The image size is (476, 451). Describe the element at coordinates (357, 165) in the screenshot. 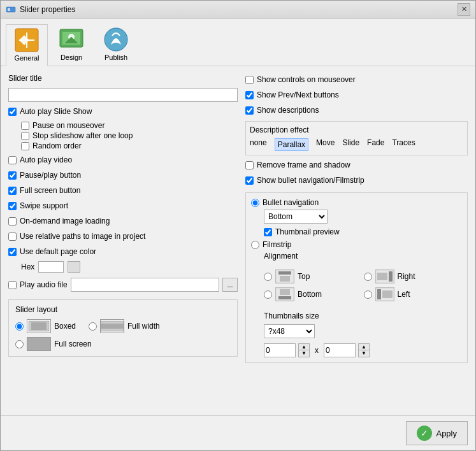

I see `remove-frame-row: Remove frame and shadow` at that location.